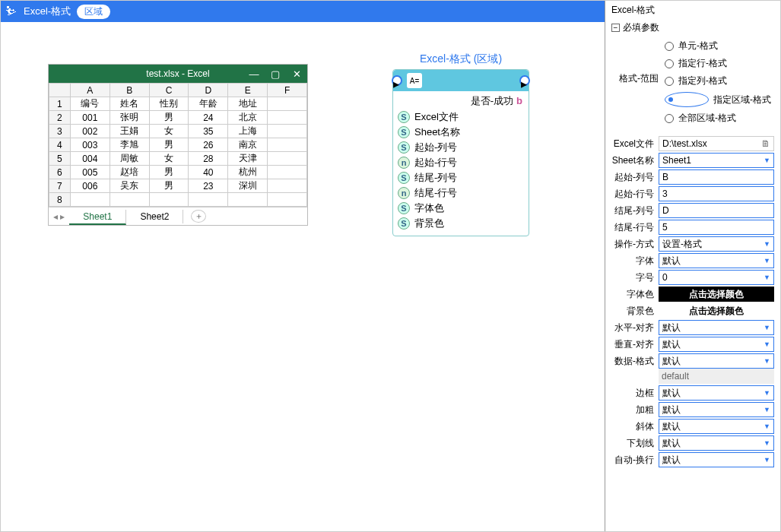 This screenshot has height=532, width=781. I want to click on cell: 24, so click(208, 118).